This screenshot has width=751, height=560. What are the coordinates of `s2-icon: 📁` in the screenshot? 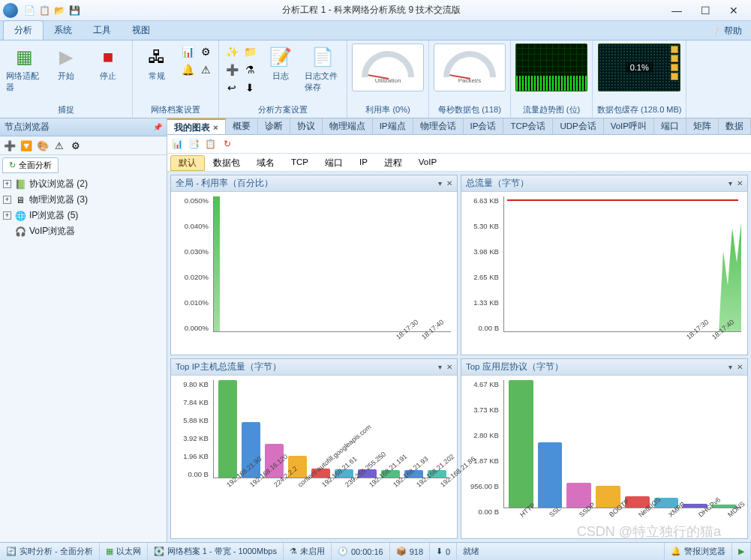 It's located at (250, 52).